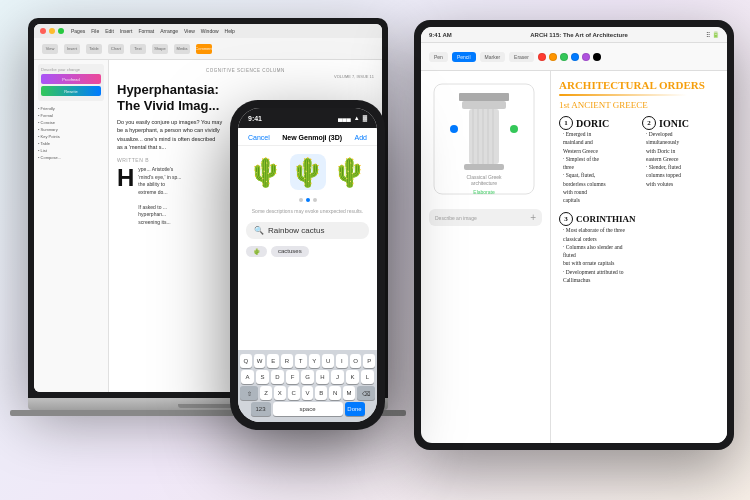  What do you see at coordinates (95, 31) in the screenshot?
I see `menu-file: File` at bounding box center [95, 31].